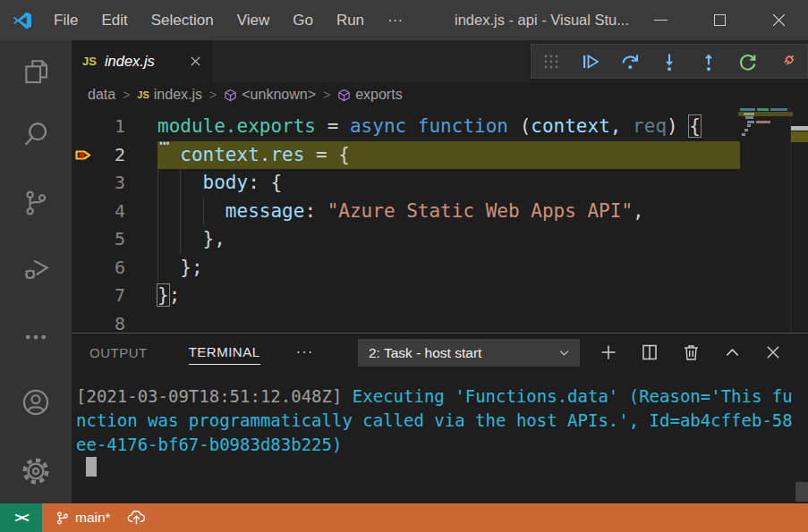 Image resolution: width=808 pixels, height=532 pixels. Describe the element at coordinates (98, 322) in the screenshot. I see `line-number: 8` at that location.